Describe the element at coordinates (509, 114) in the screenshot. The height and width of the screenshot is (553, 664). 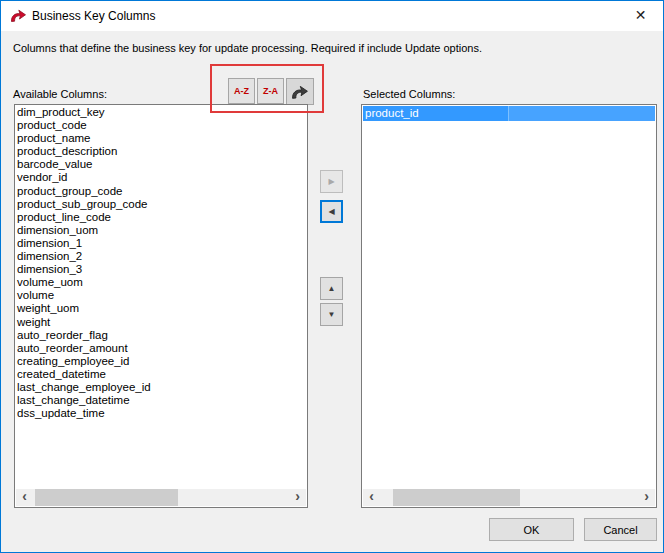
I see `selected-item-product-id: product_id` at that location.